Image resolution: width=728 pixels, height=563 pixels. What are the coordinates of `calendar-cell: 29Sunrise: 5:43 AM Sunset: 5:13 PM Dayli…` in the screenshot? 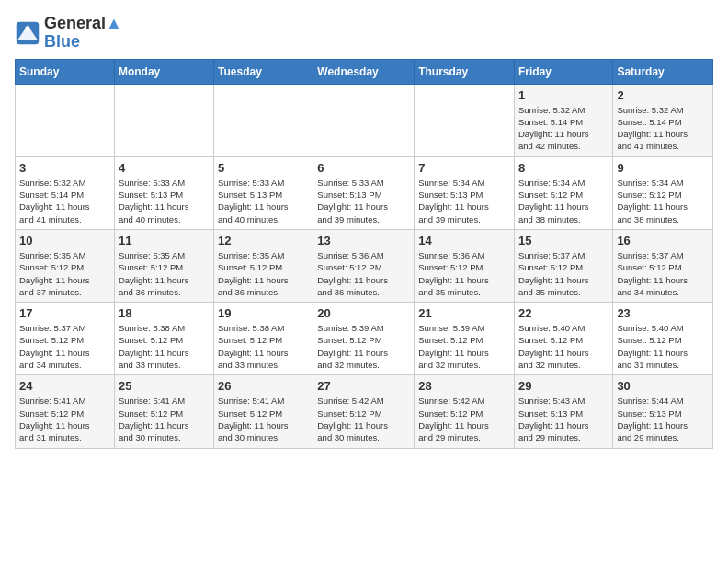 It's located at (563, 412).